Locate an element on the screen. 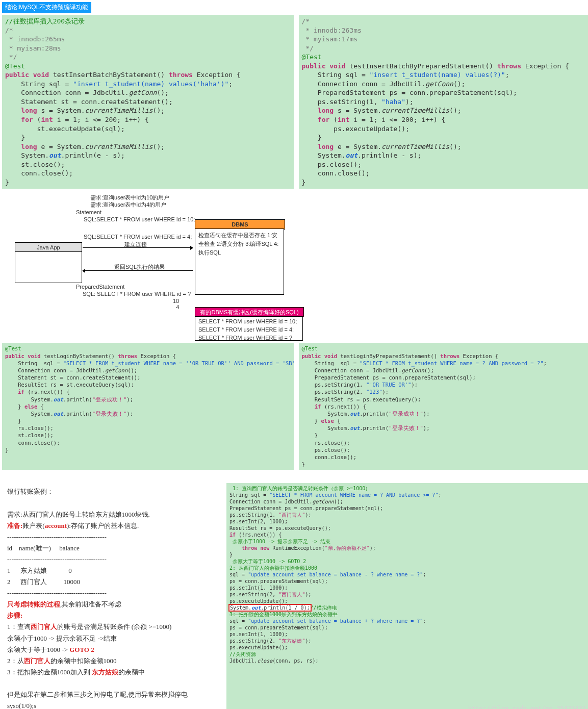 The width and height of the screenshot is (588, 709). conclusion-tag: 结论:MySQL不支持预编译功能 is located at coordinates (47, 7).